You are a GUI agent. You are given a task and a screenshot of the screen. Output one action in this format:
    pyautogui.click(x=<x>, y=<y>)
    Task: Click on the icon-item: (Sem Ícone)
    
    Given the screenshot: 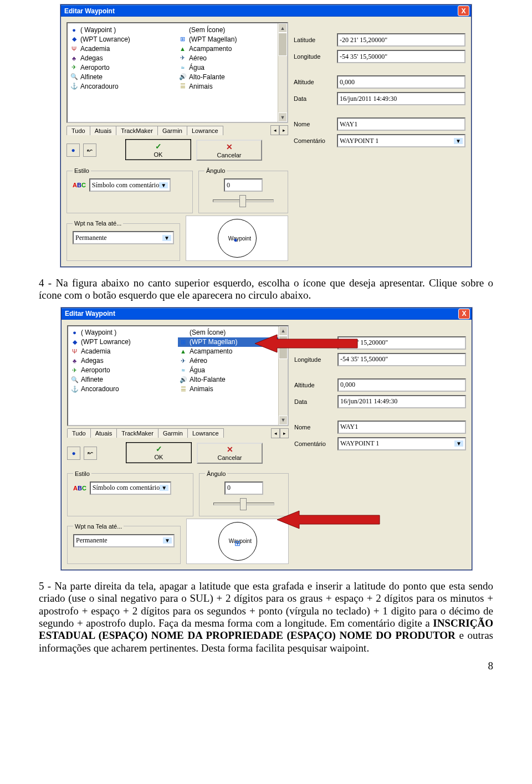 What is the action you would take?
    pyautogui.click(x=232, y=30)
    